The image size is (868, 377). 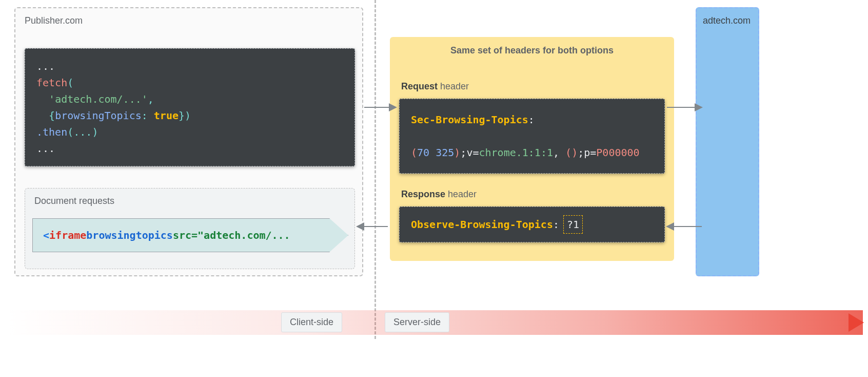 What do you see at coordinates (53, 21) in the screenshot?
I see `publisher-label: Publisher.com` at bounding box center [53, 21].